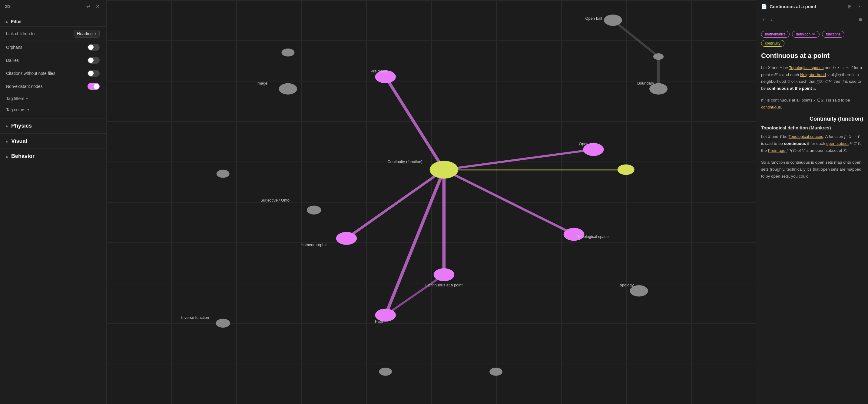 The image size is (868, 404). I want to click on non-existant-label: Non-existant nodes, so click(24, 86).